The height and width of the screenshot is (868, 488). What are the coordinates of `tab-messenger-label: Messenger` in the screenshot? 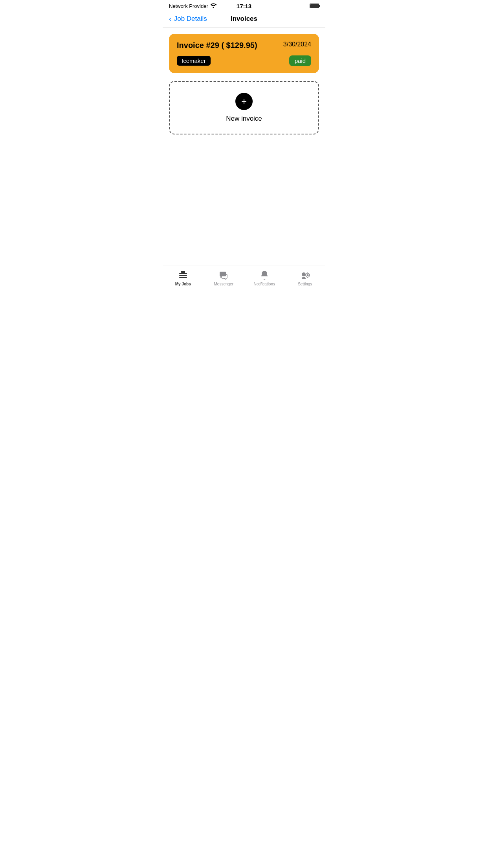 It's located at (224, 284).